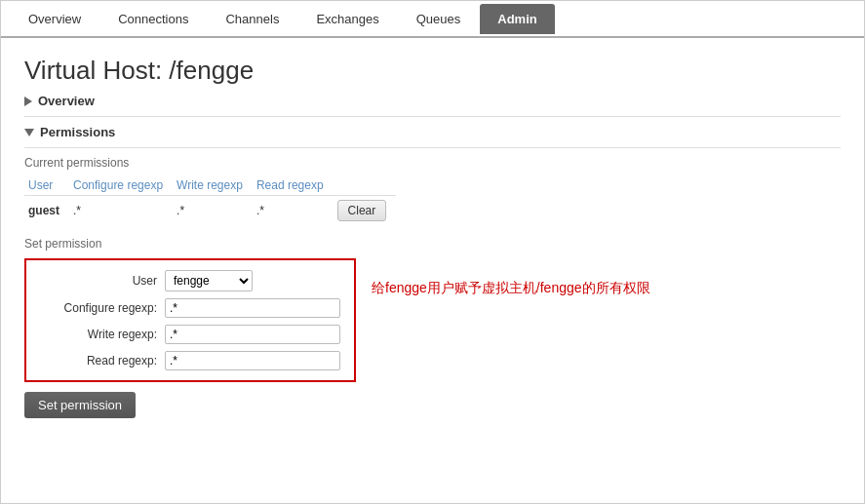 This screenshot has width=865, height=504. I want to click on page-title: Virtual Host: /fengge, so click(433, 70).